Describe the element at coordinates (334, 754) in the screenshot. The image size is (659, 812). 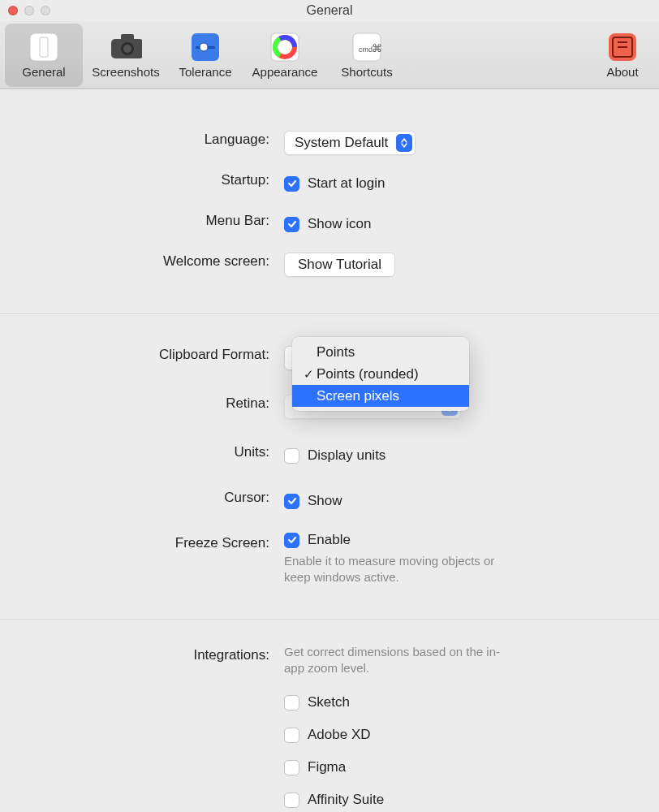
I see `integrations-list: Sketch Adobe XD Figma Affinity Suite` at that location.